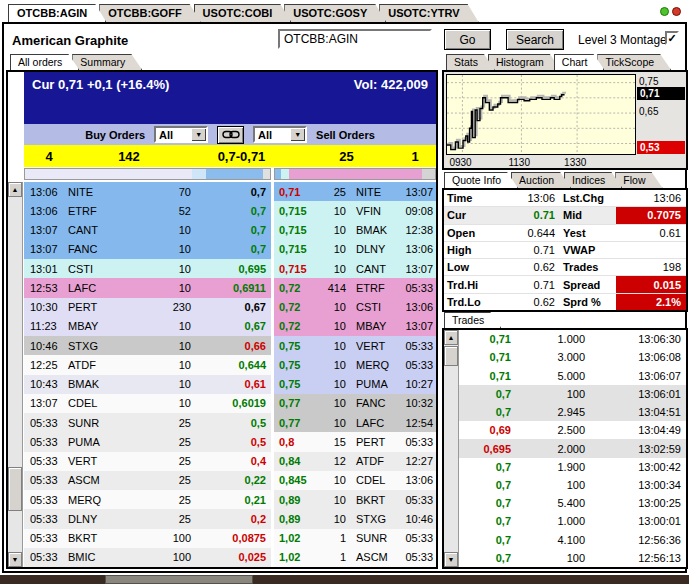  I want to click on ask-mm: MERQ, so click(373, 365).